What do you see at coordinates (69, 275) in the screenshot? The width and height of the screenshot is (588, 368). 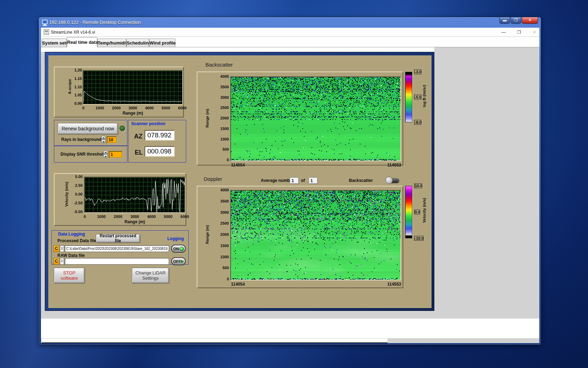 I see `stop-software-button: STOP software` at bounding box center [69, 275].